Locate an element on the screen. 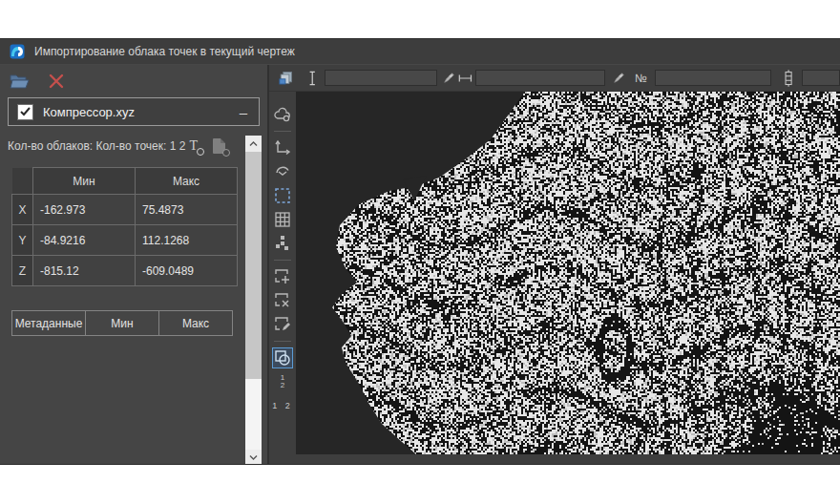  table-row-x: X -162.973 75.4873 is located at coordinates (125, 210).